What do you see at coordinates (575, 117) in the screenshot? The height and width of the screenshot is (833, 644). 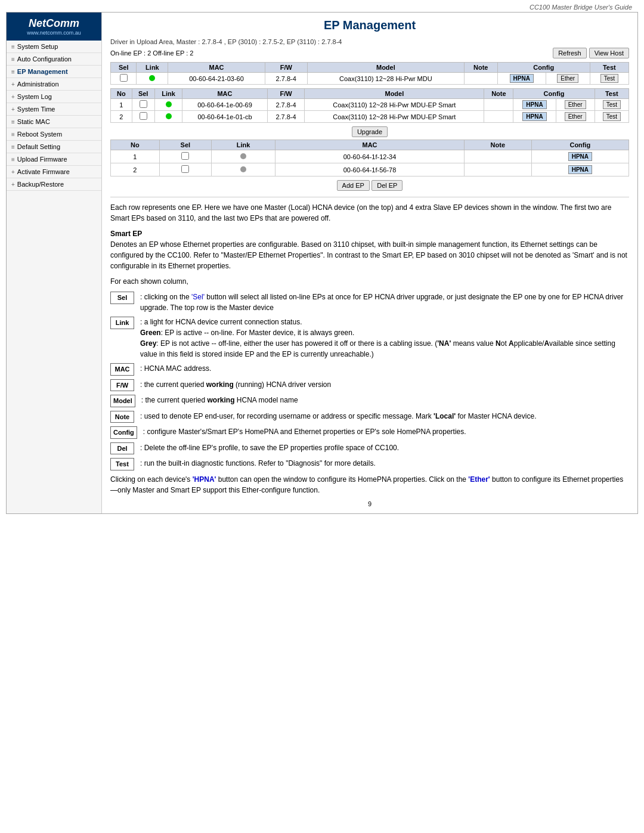 I see `slave-ether-2: Ether` at bounding box center [575, 117].